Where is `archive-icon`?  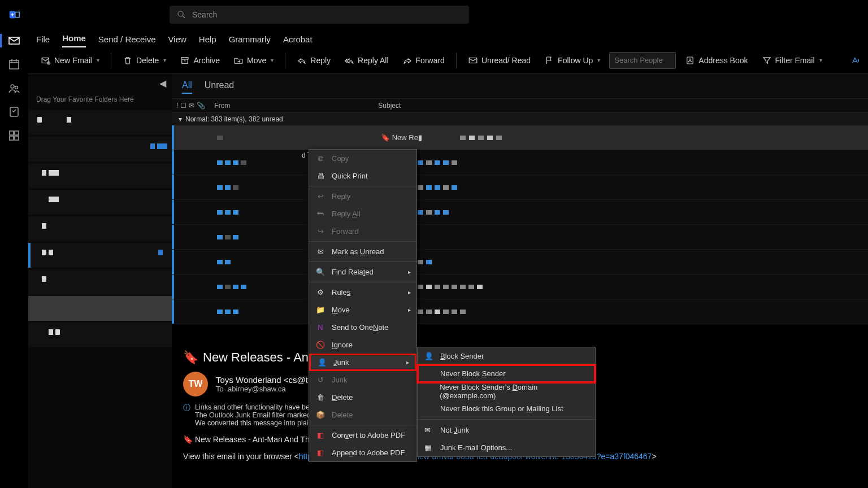 archive-icon is located at coordinates (185, 60).